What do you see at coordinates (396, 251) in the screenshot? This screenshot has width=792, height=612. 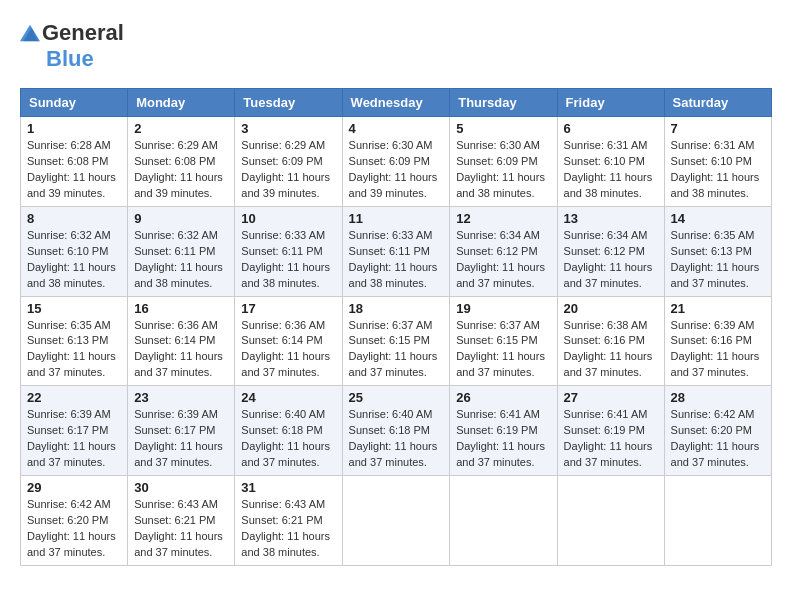 I see `week-row-2: 8 Sunrise: 6:32 AMSunset: 6:10 PMDayligh…` at bounding box center [396, 251].